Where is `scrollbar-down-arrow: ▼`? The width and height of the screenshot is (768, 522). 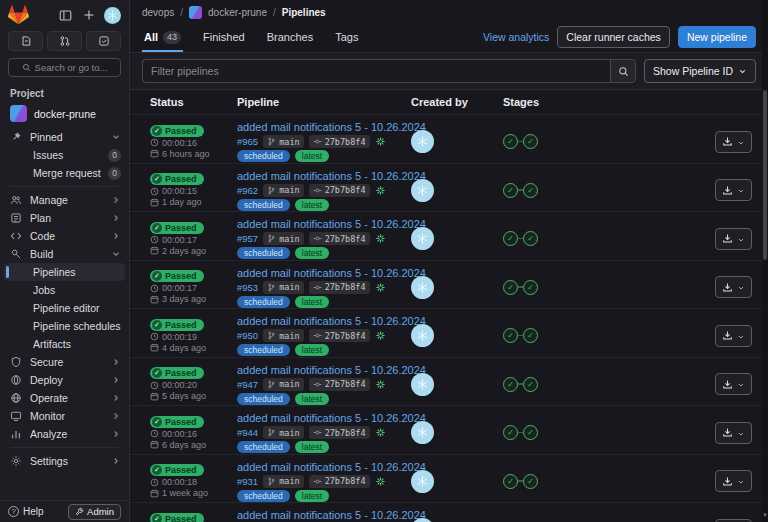
scrollbar-down-arrow: ▼ is located at coordinates (765, 515).